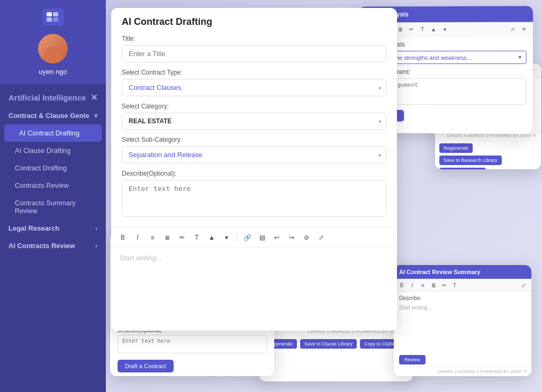 The image size is (542, 392). What do you see at coordinates (96, 246) in the screenshot?
I see `chevron-right-icon-2: ›` at bounding box center [96, 246].